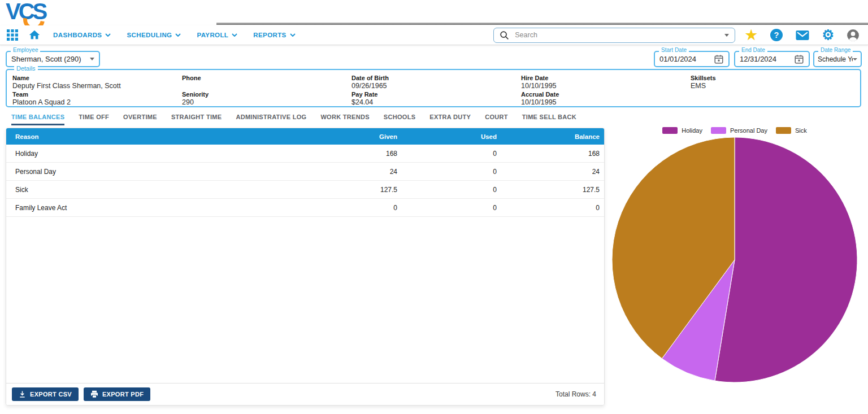  What do you see at coordinates (400, 120) in the screenshot?
I see `tab-schools: SCHOOLS` at bounding box center [400, 120].